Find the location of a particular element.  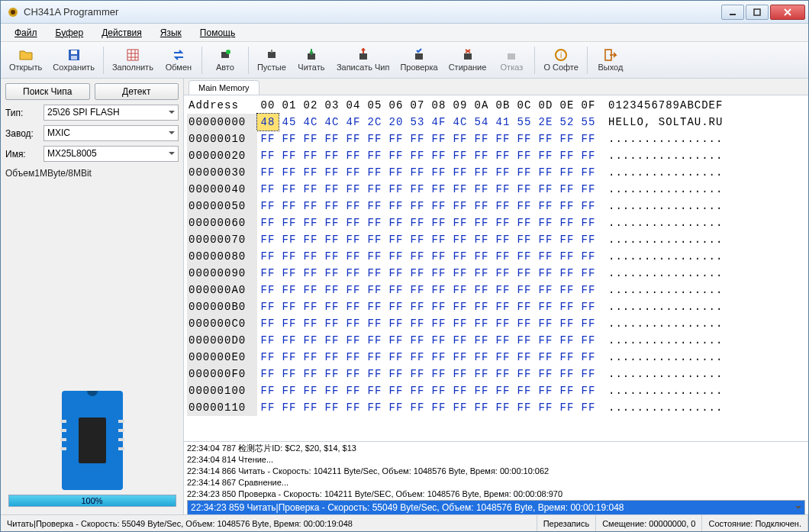

grid-icon is located at coordinates (133, 55).